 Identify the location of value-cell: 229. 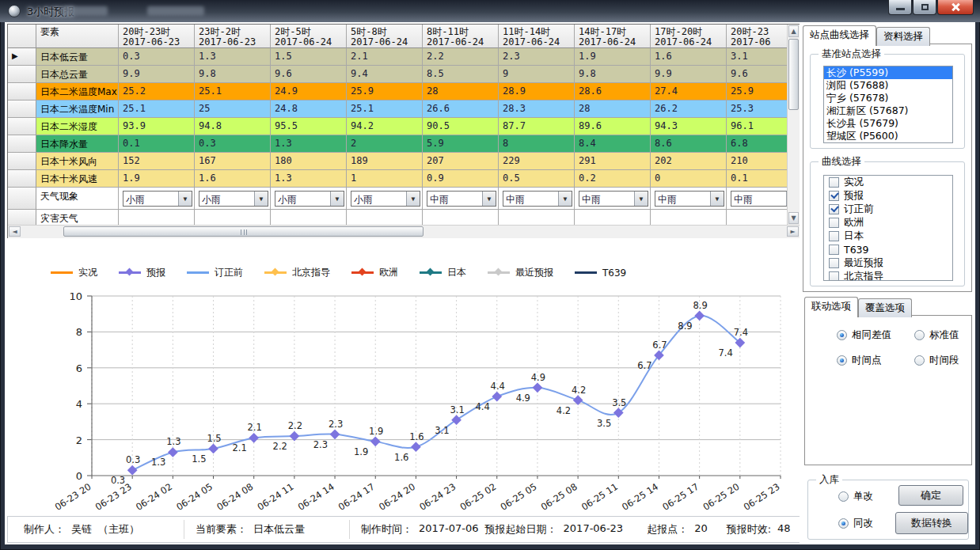
(537, 161).